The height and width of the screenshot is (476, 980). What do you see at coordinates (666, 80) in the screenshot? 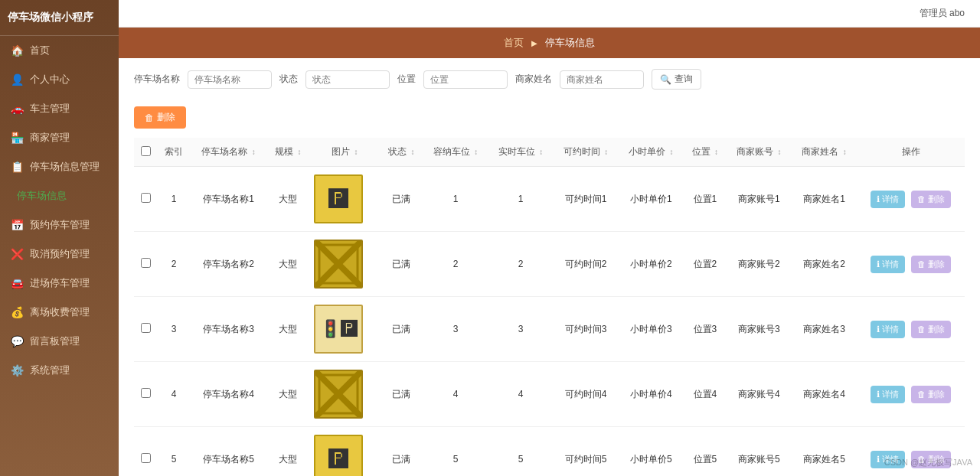
I see `search-icon: 🔍` at bounding box center [666, 80].